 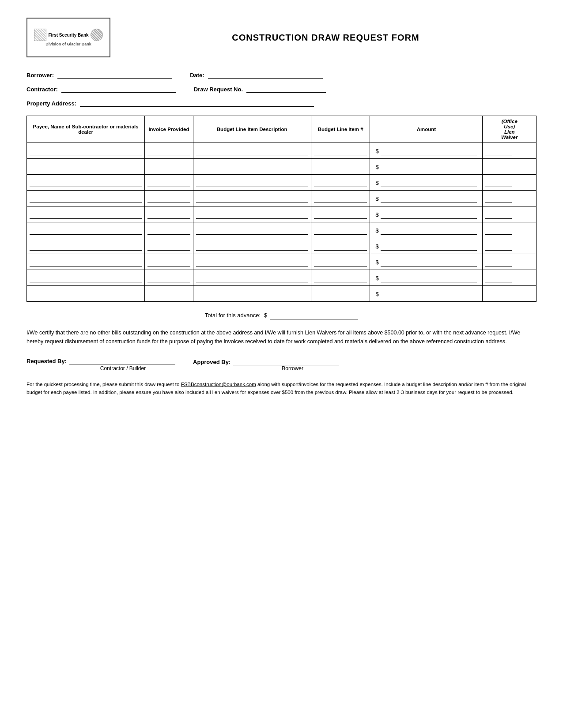 What do you see at coordinates (510, 127) in the screenshot?
I see `office-line2: Use)` at bounding box center [510, 127].